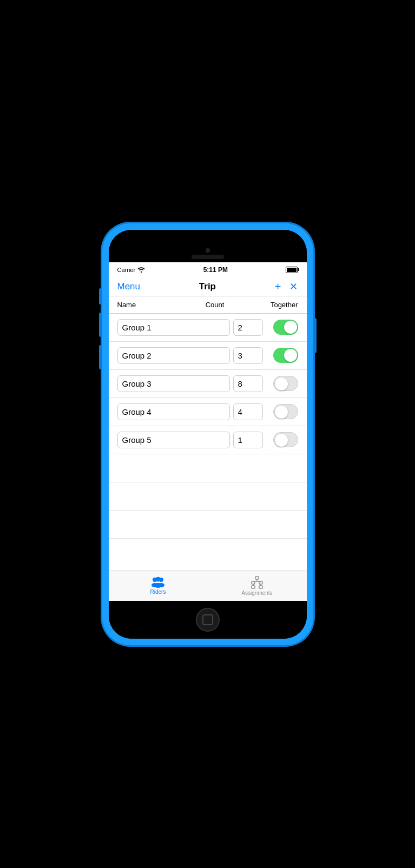 This screenshot has width=415, height=868. What do you see at coordinates (101, 357) in the screenshot?
I see `volume-down-button` at bounding box center [101, 357].